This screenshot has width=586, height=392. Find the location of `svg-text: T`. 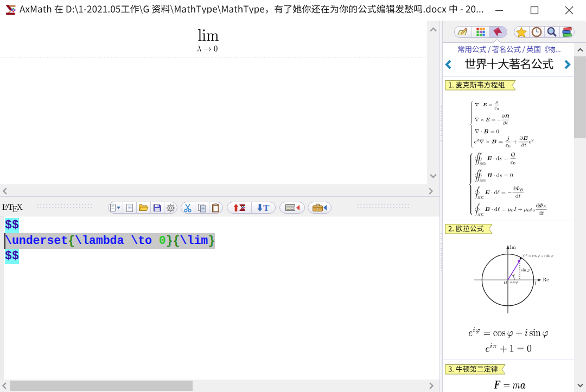

svg-text: T is located at coordinates (266, 208).